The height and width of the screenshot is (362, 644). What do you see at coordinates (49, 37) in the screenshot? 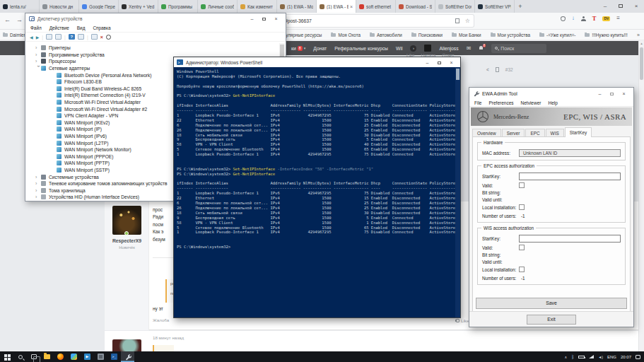
I see `show-console-icon` at bounding box center [49, 37].